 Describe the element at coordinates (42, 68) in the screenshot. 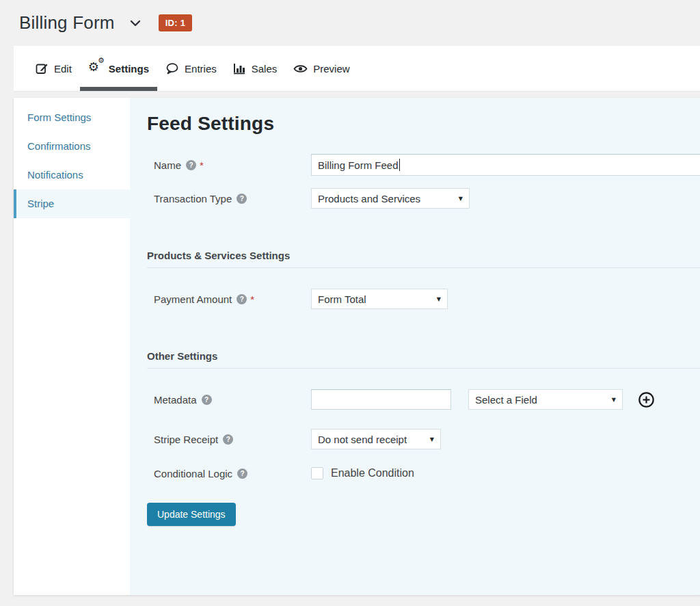

I see `edit-icon` at that location.